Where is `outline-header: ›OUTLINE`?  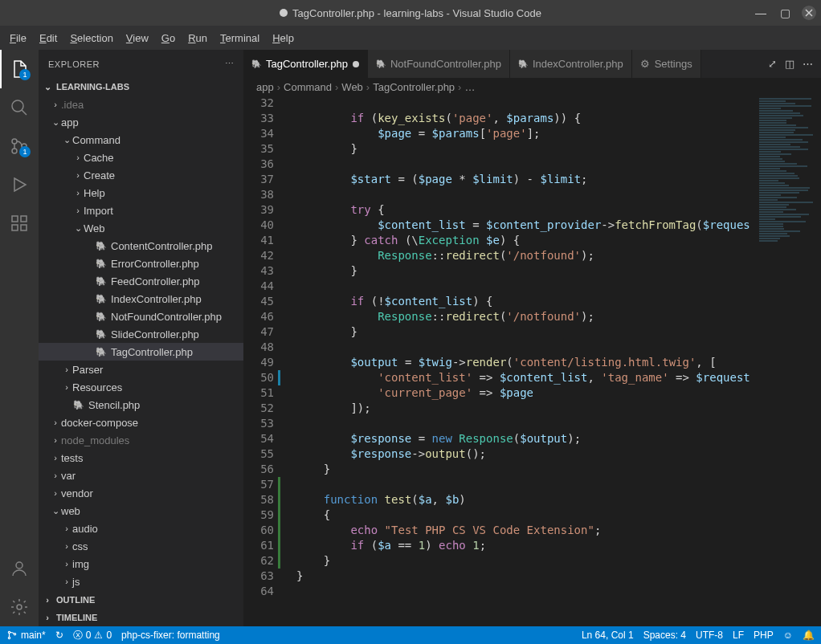 outline-header: ›OUTLINE is located at coordinates (141, 600).